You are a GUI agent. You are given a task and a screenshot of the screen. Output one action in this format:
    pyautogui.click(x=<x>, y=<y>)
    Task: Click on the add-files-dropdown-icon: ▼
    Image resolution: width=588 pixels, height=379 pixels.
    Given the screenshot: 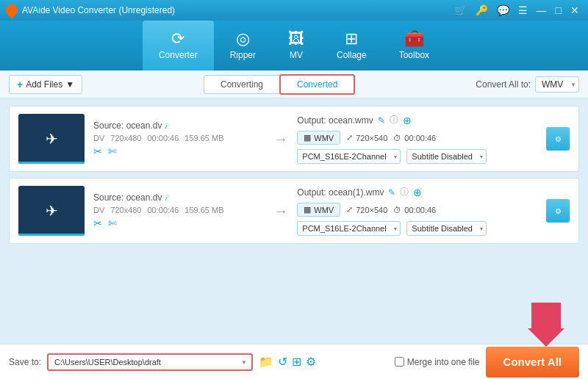 What is the action you would take?
    pyautogui.click(x=70, y=84)
    